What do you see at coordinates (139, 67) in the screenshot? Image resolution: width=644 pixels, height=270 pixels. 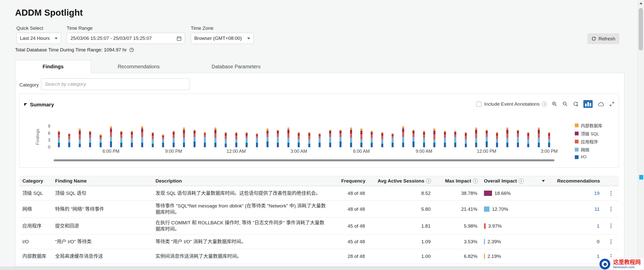 I see `tab-recommendations: Recommendations` at bounding box center [139, 67].